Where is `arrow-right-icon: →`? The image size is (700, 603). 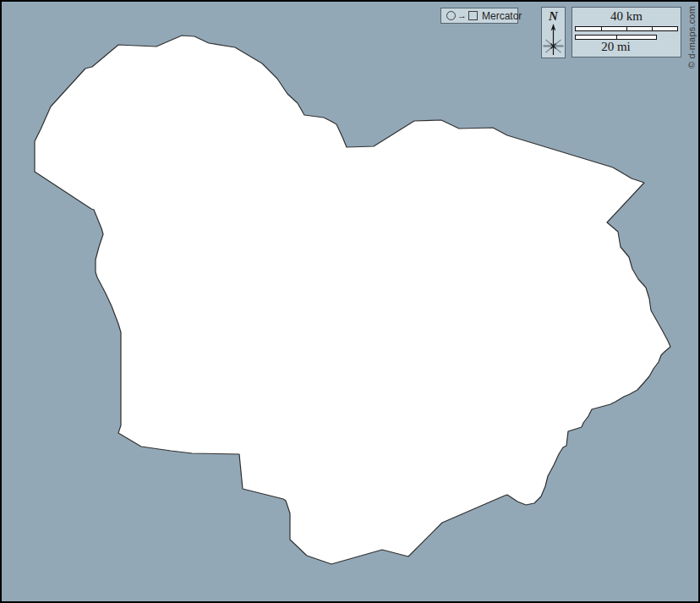
arrow-right-icon: → is located at coordinates (462, 15).